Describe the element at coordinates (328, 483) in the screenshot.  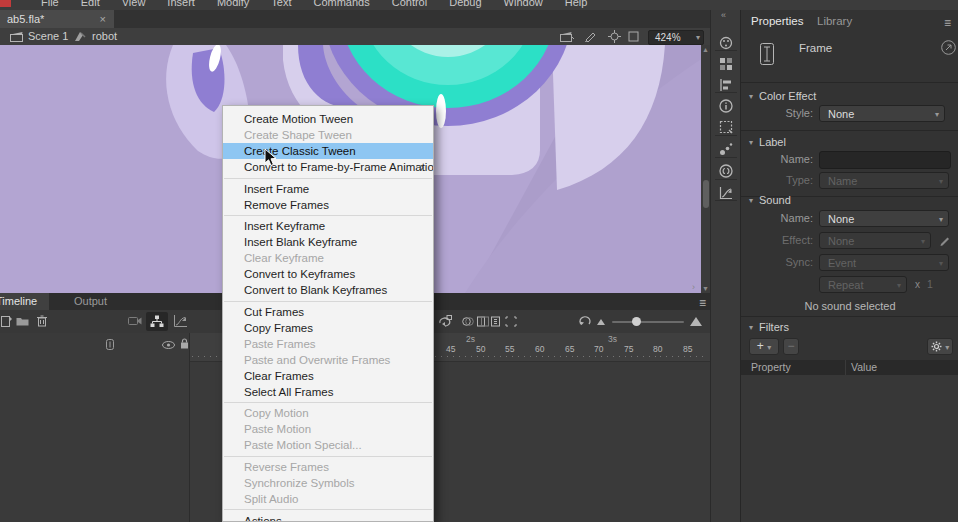
I see `context-menu-item-synchronize-symbols: Synchronize Symbols` at that location.